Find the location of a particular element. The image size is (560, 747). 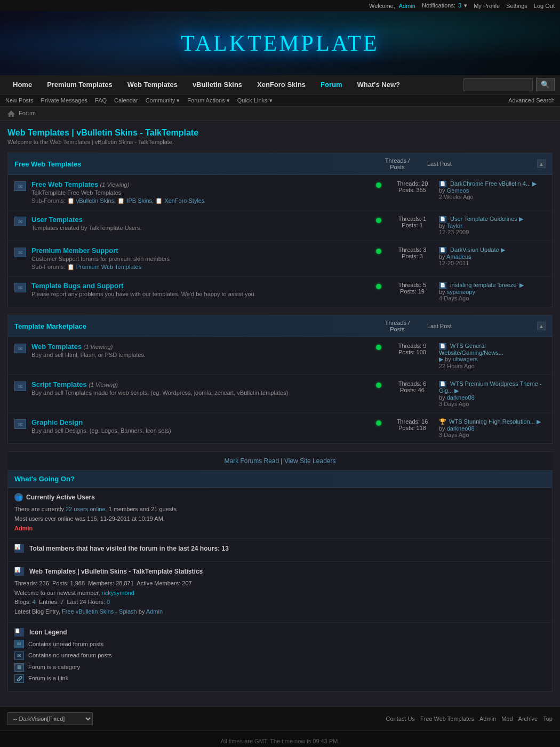

forum-name-link: User Templates is located at coordinates (57, 220).